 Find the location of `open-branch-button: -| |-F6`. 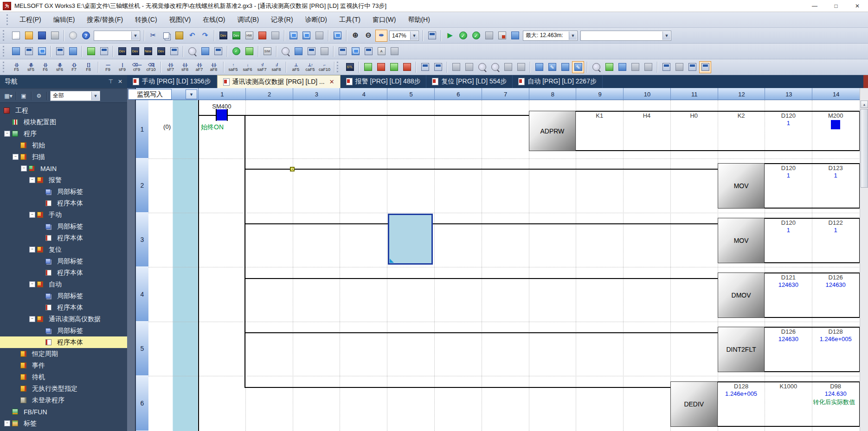

open-branch-button: -| |-F6 is located at coordinates (45, 67).